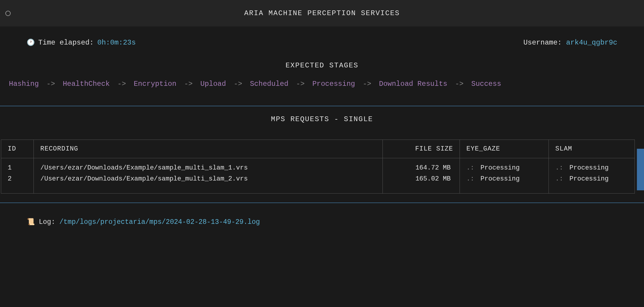 Image resolution: width=644 pixels, height=307 pixels. I want to click on table-row: 2/Users/ezar/Downloads/Example/sample_mu…, so click(318, 183).